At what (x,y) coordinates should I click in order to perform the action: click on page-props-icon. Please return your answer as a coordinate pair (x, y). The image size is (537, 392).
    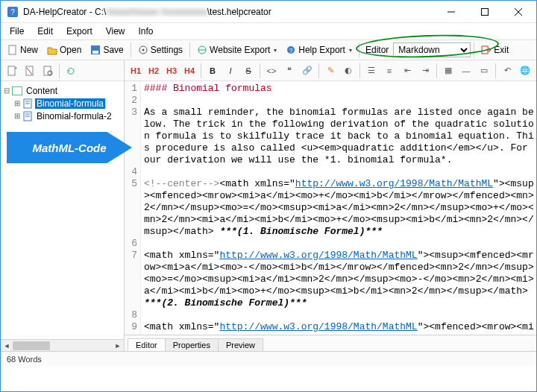
    Looking at the image, I should click on (48, 71).